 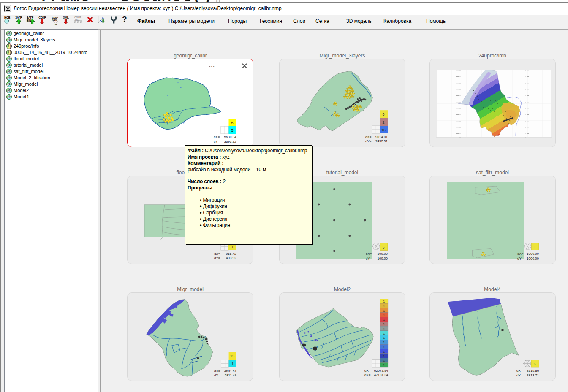 I want to click on svg-text: 15, so click(x=232, y=356).